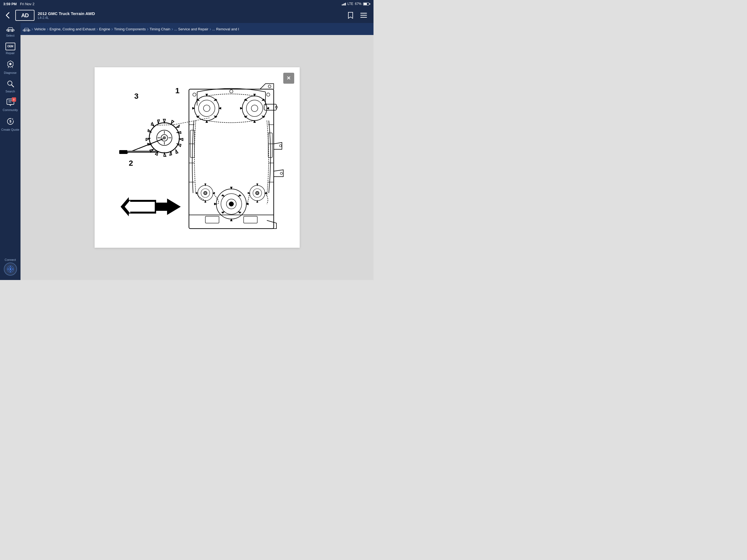 This screenshot has height=560, width=747. What do you see at coordinates (187, 4) in the screenshot?
I see `status-bar: 3:59 PM Fri Nov 2 LTE 67%` at bounding box center [187, 4].